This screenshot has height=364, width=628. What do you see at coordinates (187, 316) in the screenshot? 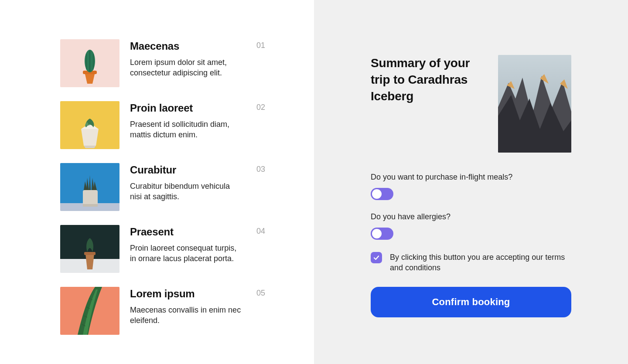
I see `item-description: Maecenas convallis in enim nec eleifend.` at bounding box center [187, 316].